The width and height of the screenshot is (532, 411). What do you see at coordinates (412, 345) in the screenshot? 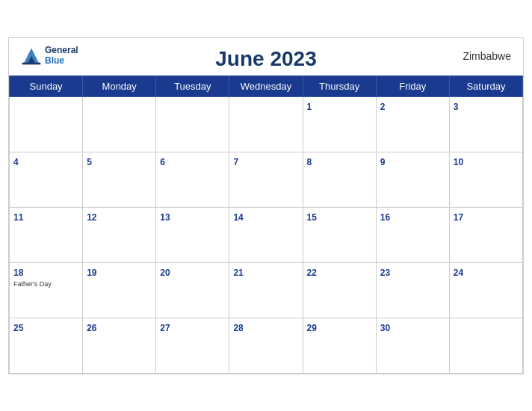
I see `calendar-cell: 30` at bounding box center [412, 345].